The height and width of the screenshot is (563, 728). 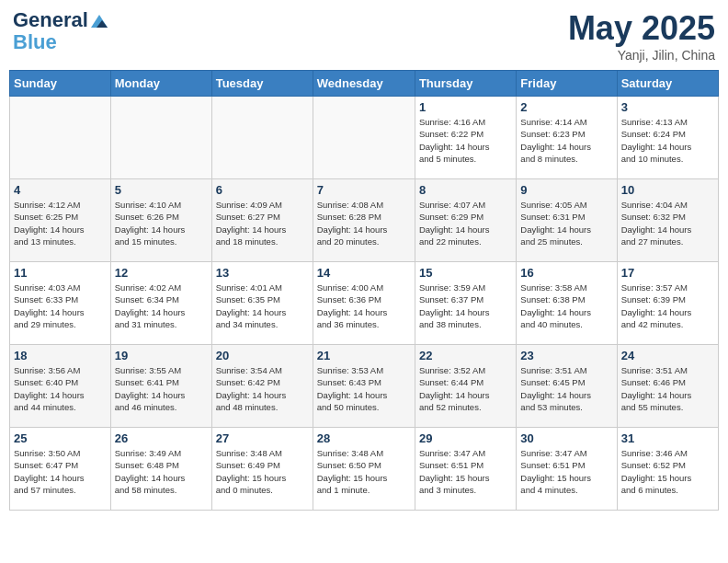 What do you see at coordinates (364, 223) in the screenshot?
I see `day-info: Sunrise: 4:08 AMSunset: 6:28 PMDaylight:…` at bounding box center [364, 223].